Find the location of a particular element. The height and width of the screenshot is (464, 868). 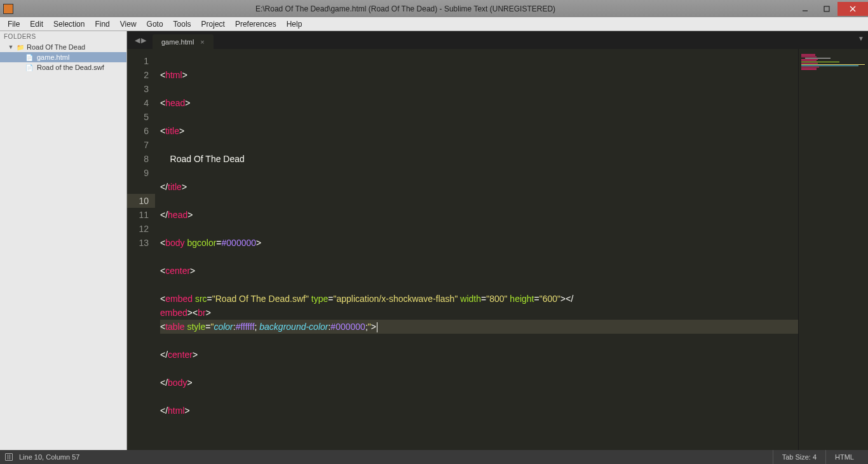

code-line: </body> is located at coordinates (479, 383).